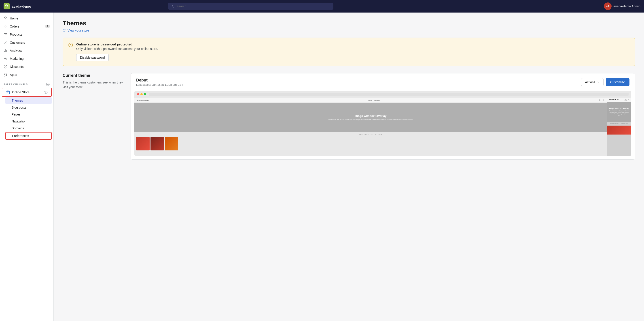 The height and width of the screenshot is (321, 644). Describe the element at coordinates (14, 27) in the screenshot. I see `sidebar-item-label: Orders` at that location.